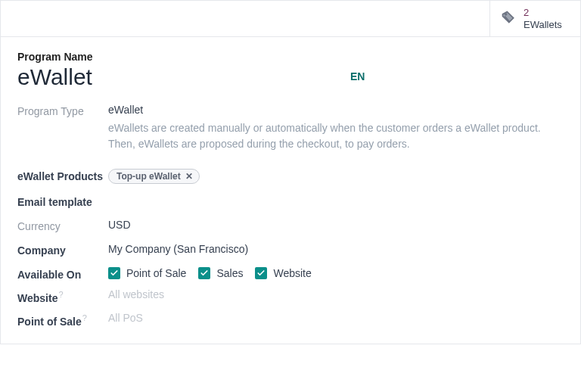 This screenshot has width=581, height=392. I want to click on available-website-checkbox, so click(261, 273).